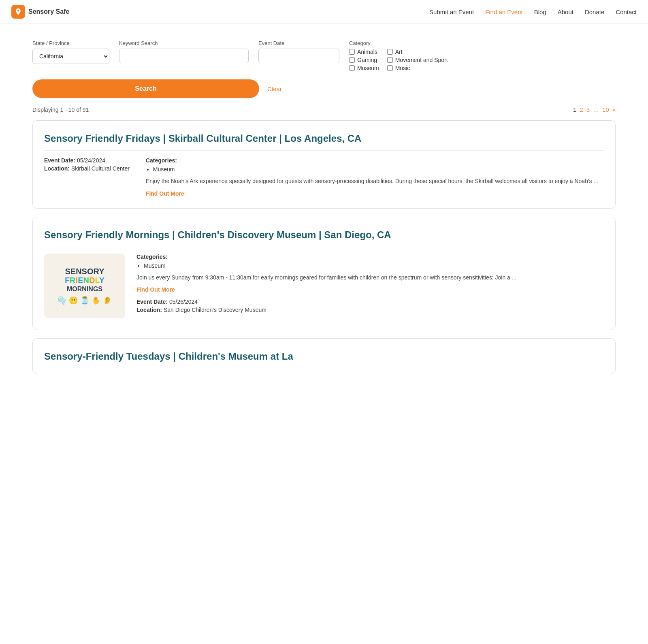  What do you see at coordinates (390, 60) in the screenshot?
I see `checkbox-movement` at bounding box center [390, 60].